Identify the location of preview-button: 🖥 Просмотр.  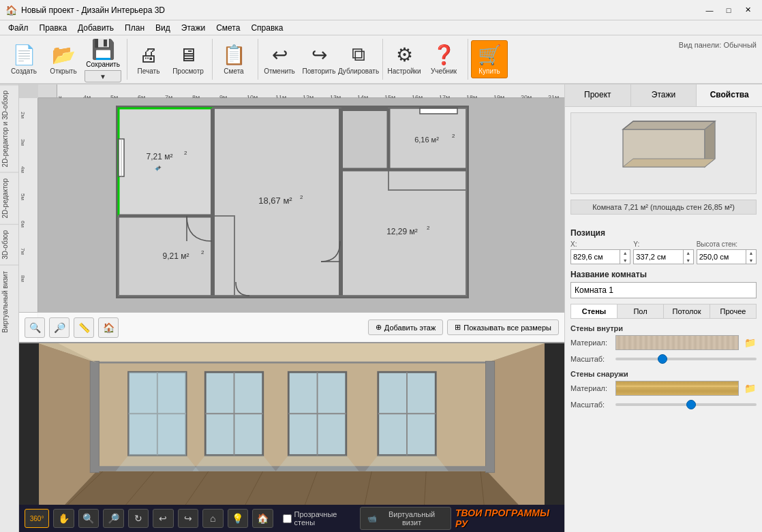
(188, 59).